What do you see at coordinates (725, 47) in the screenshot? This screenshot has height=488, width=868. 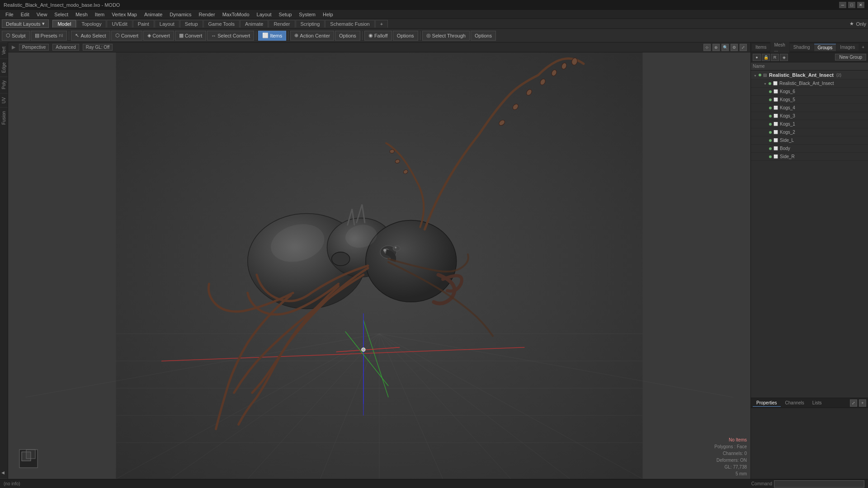 I see `viewport-icon-search: 🔍` at bounding box center [725, 47].